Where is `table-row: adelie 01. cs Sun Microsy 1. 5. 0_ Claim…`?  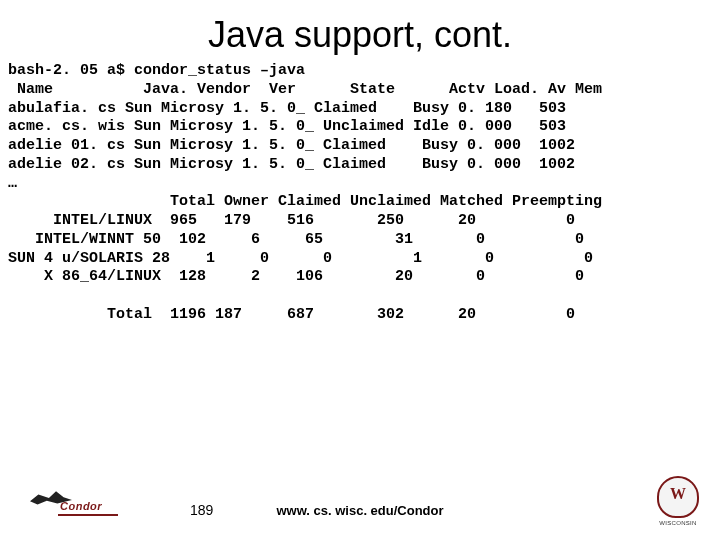
table-row: adelie 01. cs Sun Microsy 1. 5. 0_ Claim… is located at coordinates (292, 146).